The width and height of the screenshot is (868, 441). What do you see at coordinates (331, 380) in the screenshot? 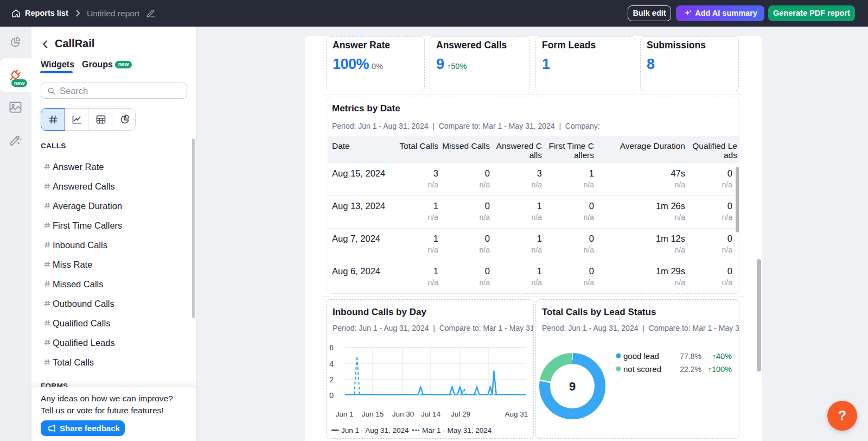
I see `svg-text: 2` at bounding box center [331, 380].